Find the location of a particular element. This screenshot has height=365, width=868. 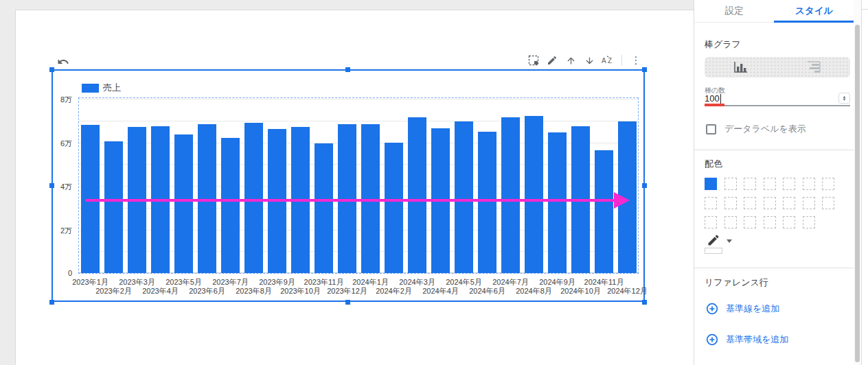

sort-alpha-icon: A Z is located at coordinates (608, 60).